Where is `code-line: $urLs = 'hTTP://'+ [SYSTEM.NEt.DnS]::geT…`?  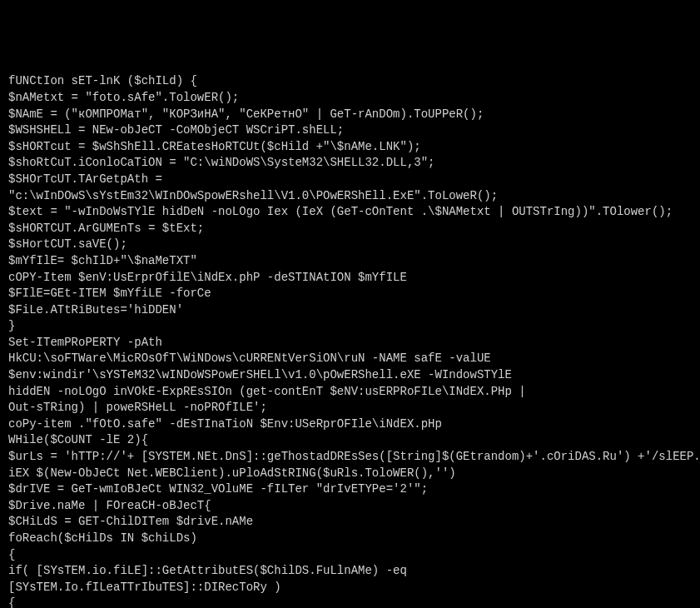
code-line: $urLs = 'hTTP://'+ [SYSTEM.NEt.DnS]::geT… is located at coordinates (350, 457).